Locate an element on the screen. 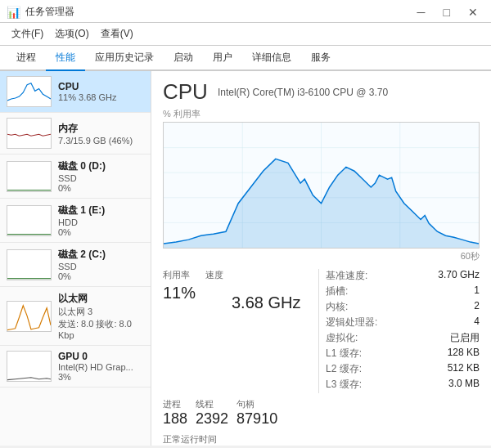  disk1-title: 磁盘 1 (E:) is located at coordinates (101, 211).